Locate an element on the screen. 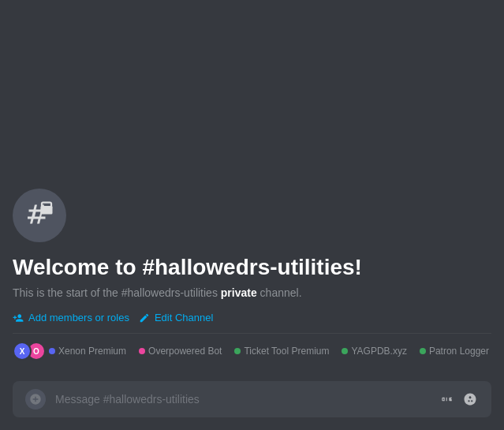  edit-channel-button: Edit Channel is located at coordinates (176, 317).